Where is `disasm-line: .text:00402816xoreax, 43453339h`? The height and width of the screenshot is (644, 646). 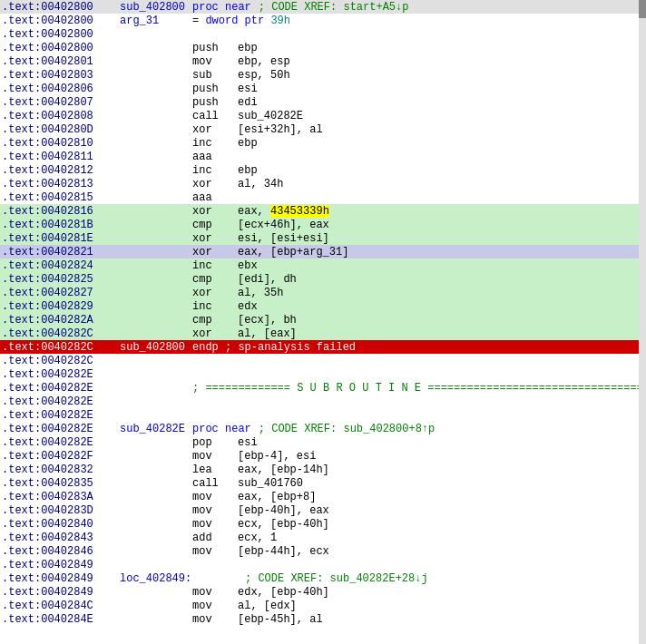 disasm-line: .text:00402816xoreax, 43453339h is located at coordinates (323, 210).